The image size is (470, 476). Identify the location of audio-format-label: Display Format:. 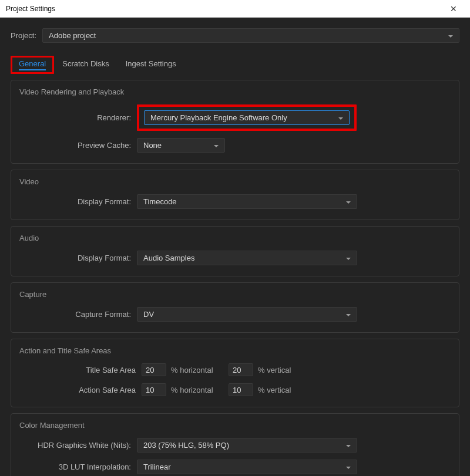
(78, 258).